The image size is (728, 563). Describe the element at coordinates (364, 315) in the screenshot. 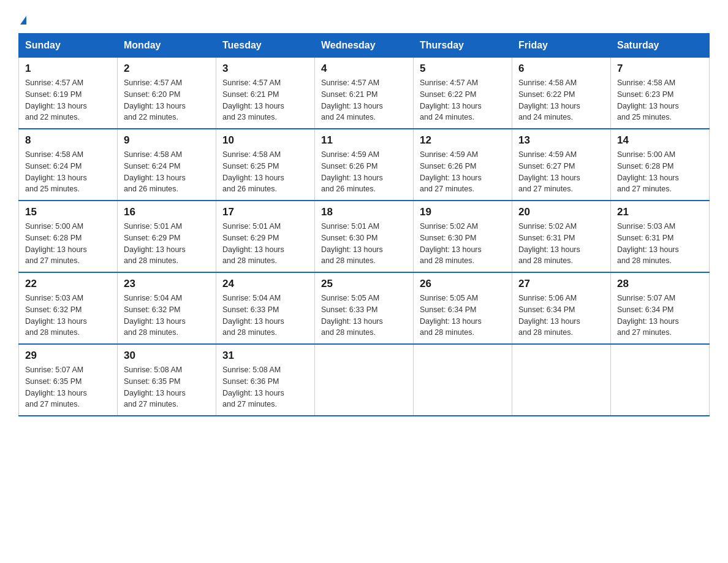

I see `day-info: Sunrise: 5:05 AM Sunset: 6:33 PM Dayligh…` at that location.